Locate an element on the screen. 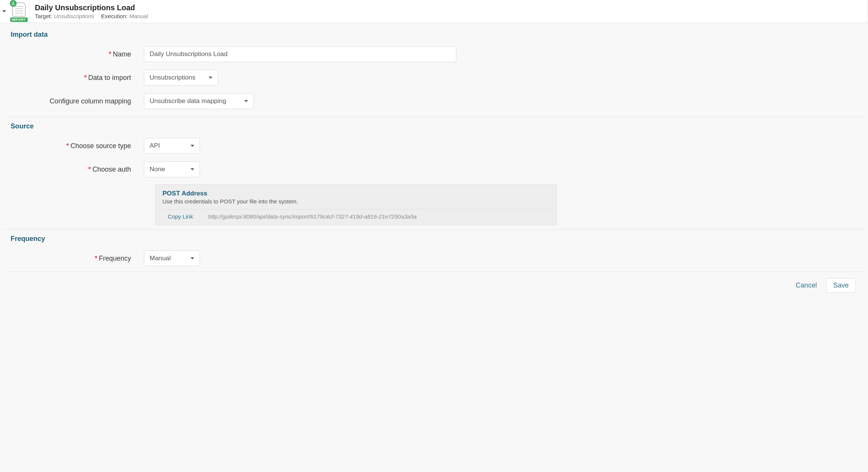  import-badge: IMPORT is located at coordinates (19, 20).